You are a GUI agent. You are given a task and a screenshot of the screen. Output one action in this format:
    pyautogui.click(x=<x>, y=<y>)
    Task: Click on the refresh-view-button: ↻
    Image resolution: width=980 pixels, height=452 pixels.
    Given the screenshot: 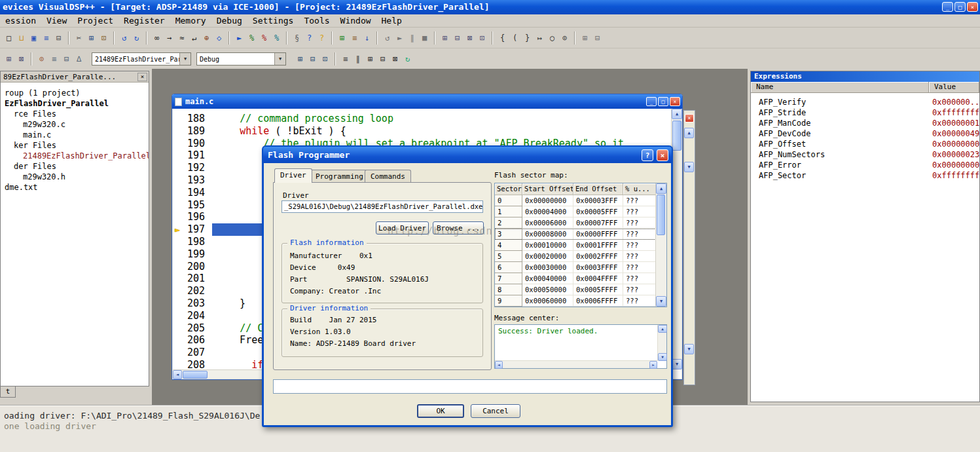 What is the action you would take?
    pyautogui.click(x=407, y=59)
    